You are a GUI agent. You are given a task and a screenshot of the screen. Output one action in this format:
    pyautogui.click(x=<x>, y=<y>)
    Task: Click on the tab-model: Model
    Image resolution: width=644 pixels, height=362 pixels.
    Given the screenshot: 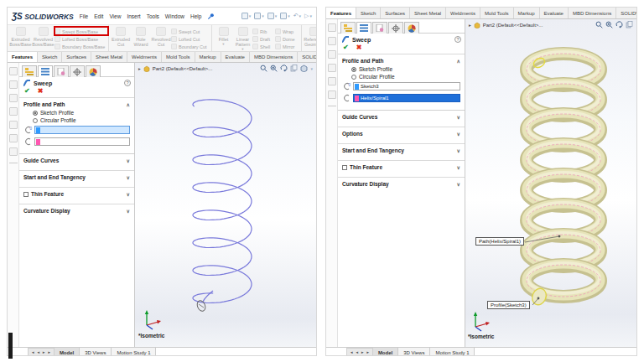 What is the action you would take?
    pyautogui.click(x=67, y=352)
    